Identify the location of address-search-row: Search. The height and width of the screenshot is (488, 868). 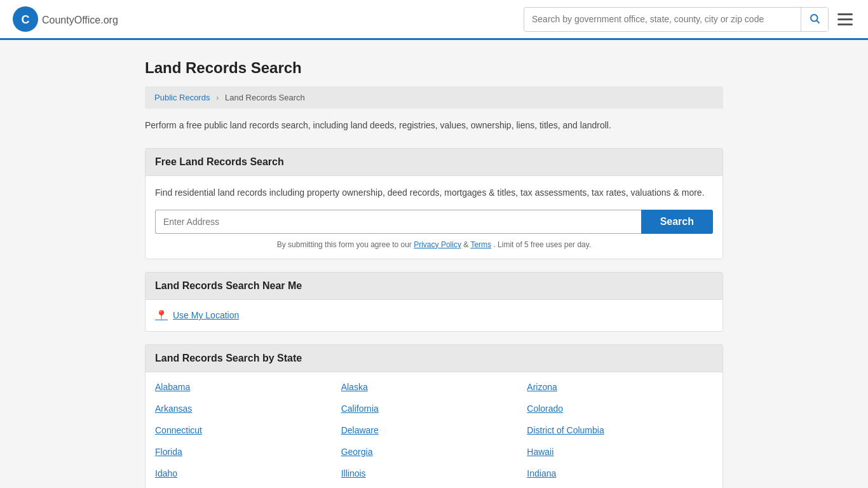
(434, 222).